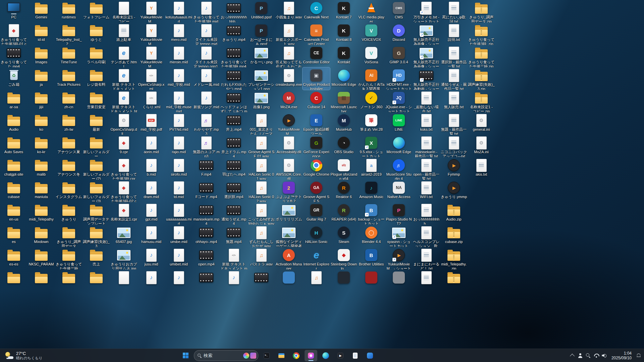  What do you see at coordinates (481, 123) in the screenshot?
I see `desktop-icon: ⚙general.ini` at bounding box center [481, 123].